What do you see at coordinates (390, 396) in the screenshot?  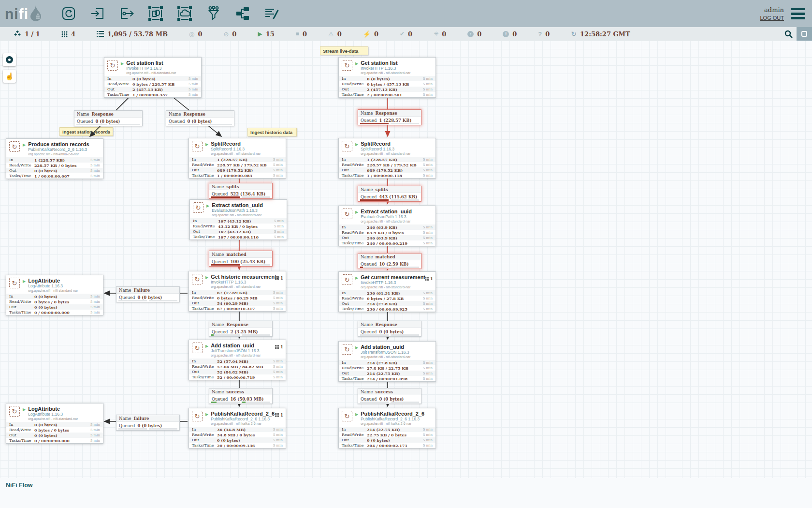 I see `connection-label: NamesuccessQueued0 (0 bytes)` at bounding box center [390, 396].